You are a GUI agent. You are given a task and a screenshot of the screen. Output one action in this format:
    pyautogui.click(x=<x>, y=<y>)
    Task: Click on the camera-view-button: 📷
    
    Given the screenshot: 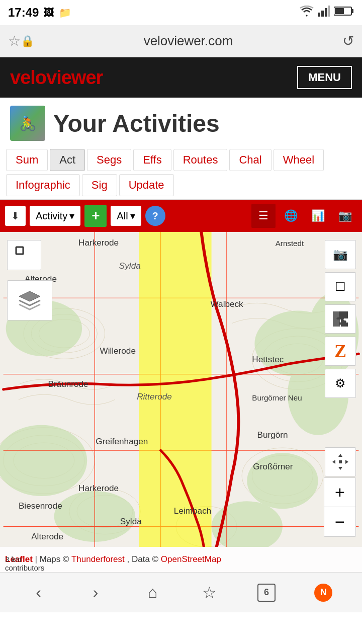 What is the action you would take?
    pyautogui.click(x=345, y=216)
    